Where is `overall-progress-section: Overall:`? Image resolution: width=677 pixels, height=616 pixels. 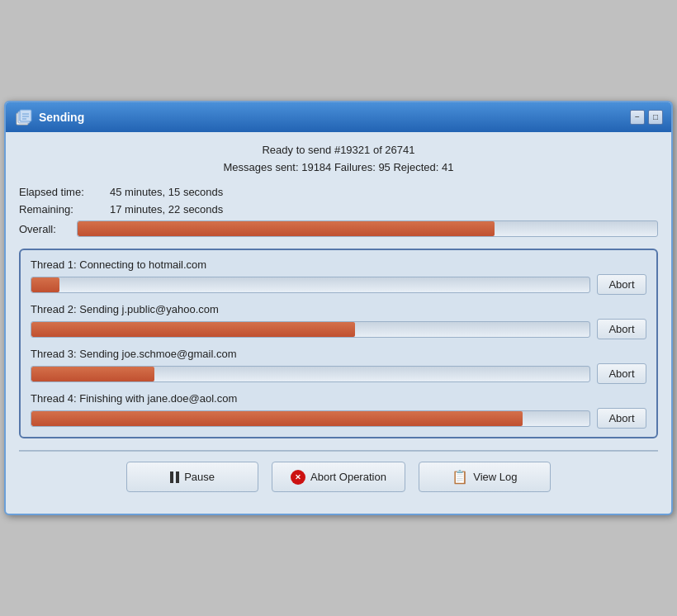
overall-progress-section: Overall: is located at coordinates (338, 229).